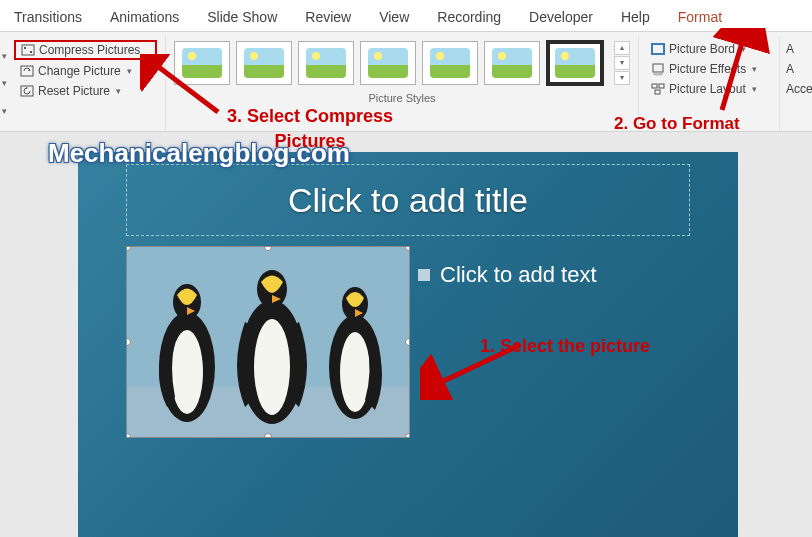 The width and height of the screenshot is (812, 537). What do you see at coordinates (27, 91) in the screenshot?
I see `reset-picture-icon` at bounding box center [27, 91].